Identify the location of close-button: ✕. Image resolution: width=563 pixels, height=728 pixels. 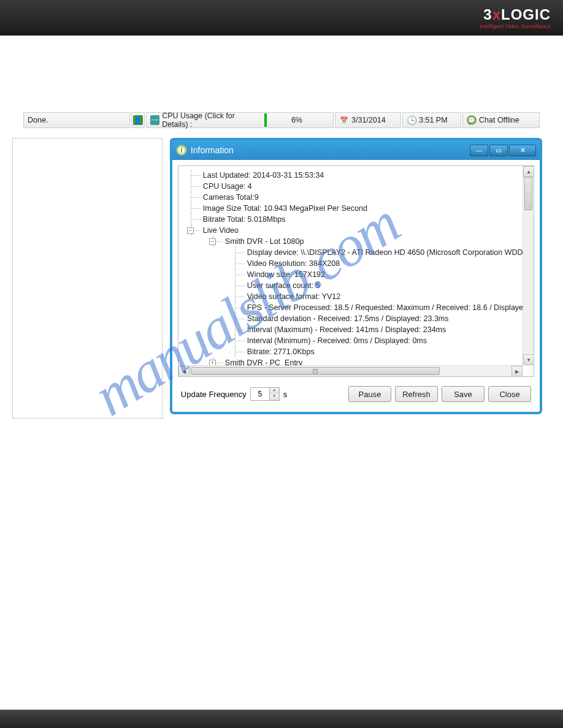
(523, 151).